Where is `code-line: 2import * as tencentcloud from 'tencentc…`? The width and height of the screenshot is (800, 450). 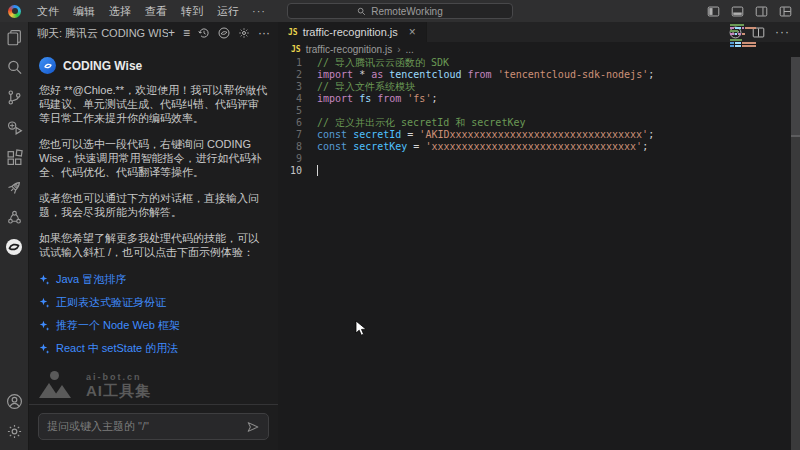 code-line: 2import * as tencentcloud from 'tencentc… is located at coordinates (533, 75).